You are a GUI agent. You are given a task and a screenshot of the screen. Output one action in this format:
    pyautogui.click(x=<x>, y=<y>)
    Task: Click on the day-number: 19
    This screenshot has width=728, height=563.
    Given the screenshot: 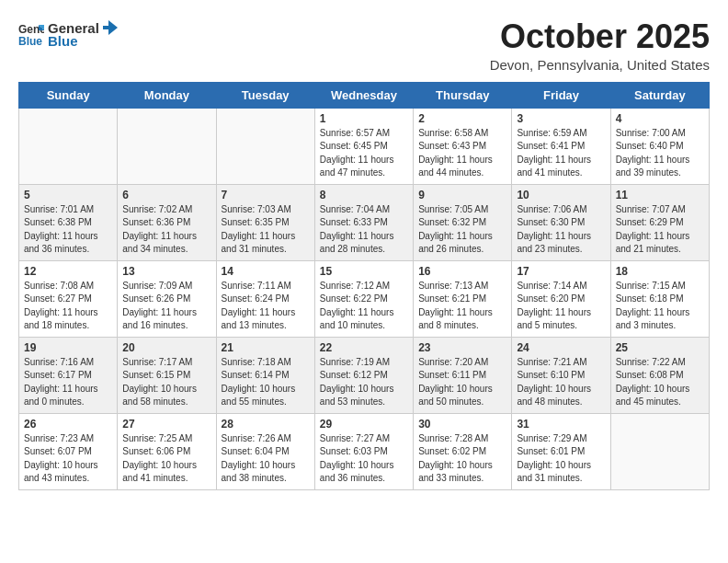 What is the action you would take?
    pyautogui.click(x=68, y=348)
    